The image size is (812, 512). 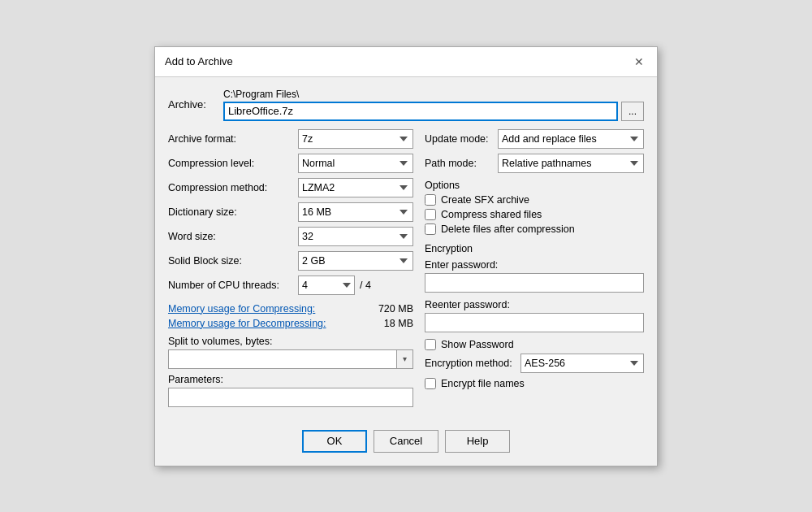 What do you see at coordinates (434, 105) in the screenshot?
I see `archive-path-col: C:\Program Files\ ...` at bounding box center [434, 105].